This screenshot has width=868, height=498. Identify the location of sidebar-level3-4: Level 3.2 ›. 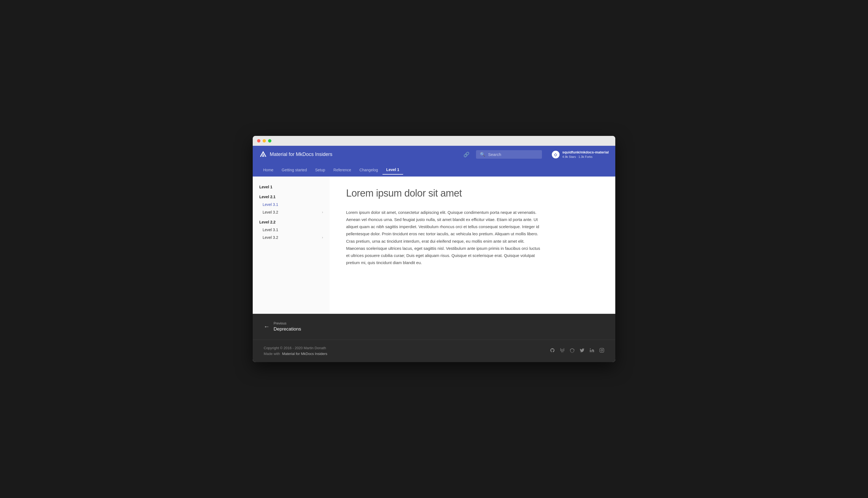
(291, 237).